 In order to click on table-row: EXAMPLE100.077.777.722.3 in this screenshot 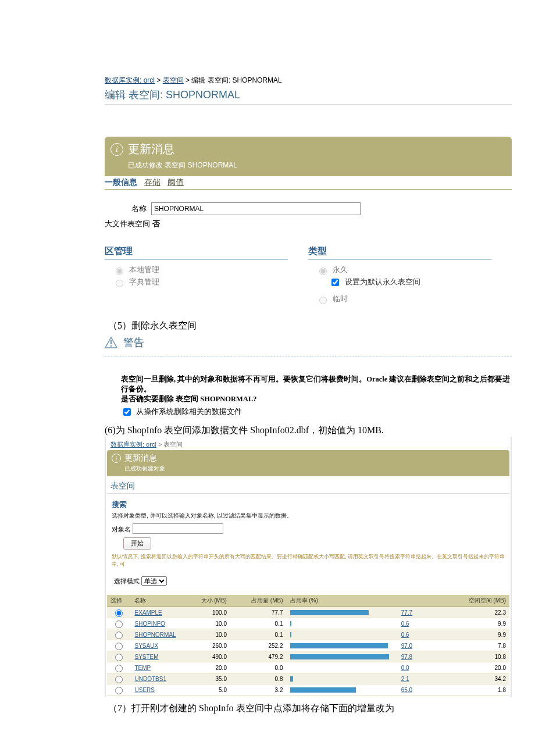, I will do `click(308, 613)`.